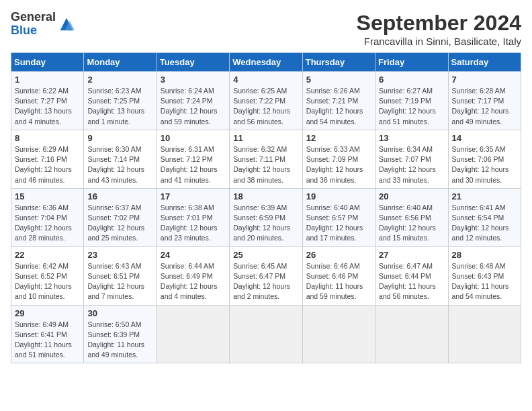  Describe the element at coordinates (43, 24) in the screenshot. I see `logo: General Blue` at that location.